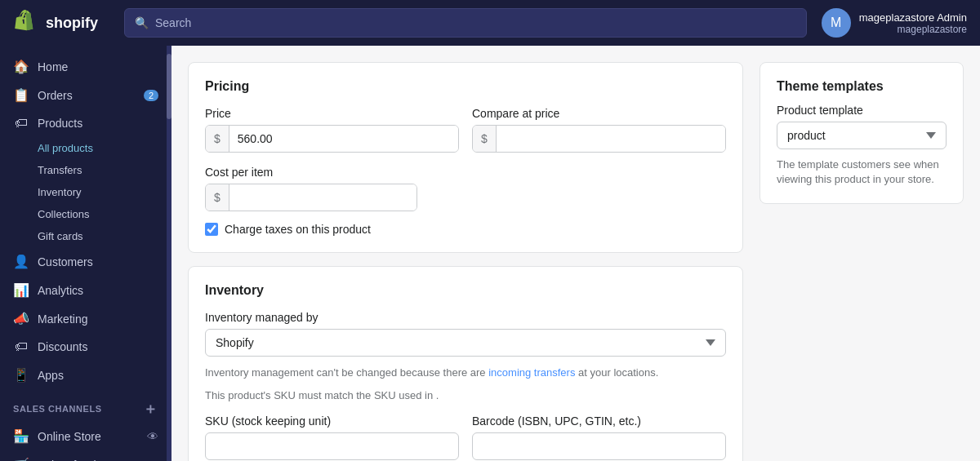 This screenshot has width=980, height=461. I want to click on price-label: Price, so click(332, 113).